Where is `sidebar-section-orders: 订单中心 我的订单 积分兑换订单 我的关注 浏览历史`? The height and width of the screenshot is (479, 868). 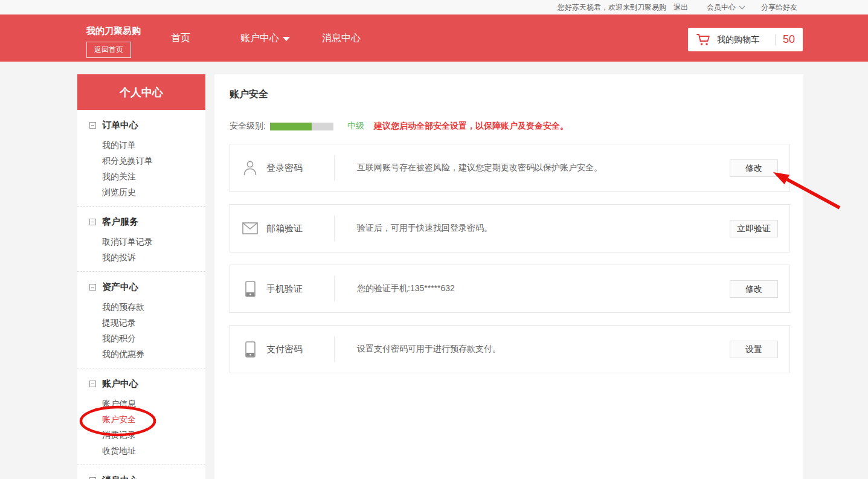
sidebar-section-orders: 订单中心 我的订单 积分兑换订单 我的关注 浏览历史 is located at coordinates (141, 158).